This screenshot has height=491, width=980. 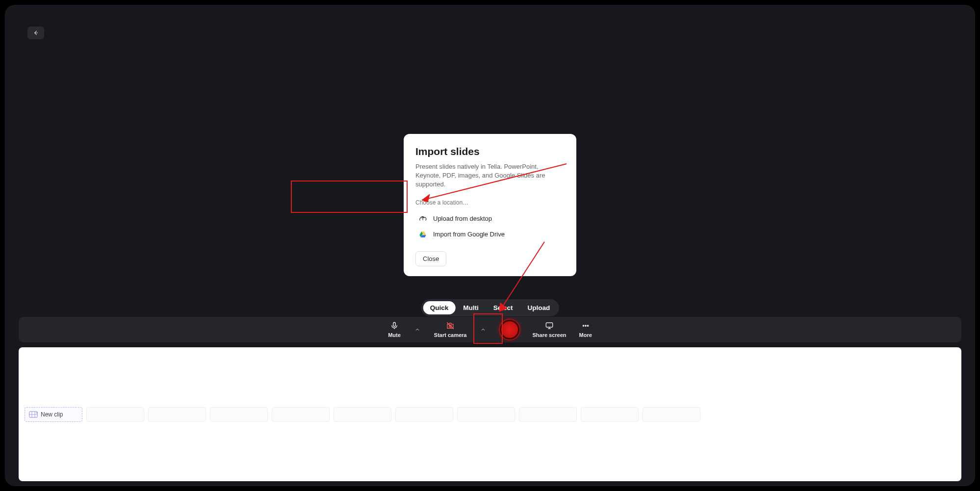 I want to click on mute-button: Mute, so click(x=394, y=330).